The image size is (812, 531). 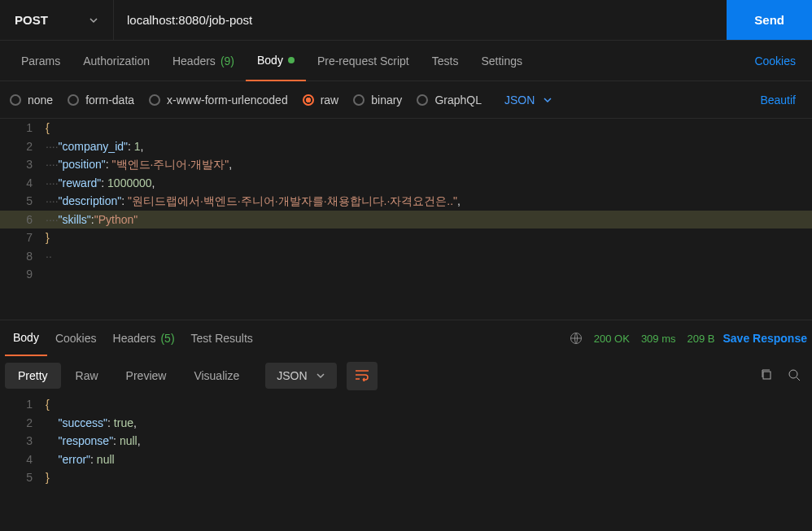 What do you see at coordinates (378, 100) in the screenshot?
I see `body-binary-radio: binary` at bounding box center [378, 100].